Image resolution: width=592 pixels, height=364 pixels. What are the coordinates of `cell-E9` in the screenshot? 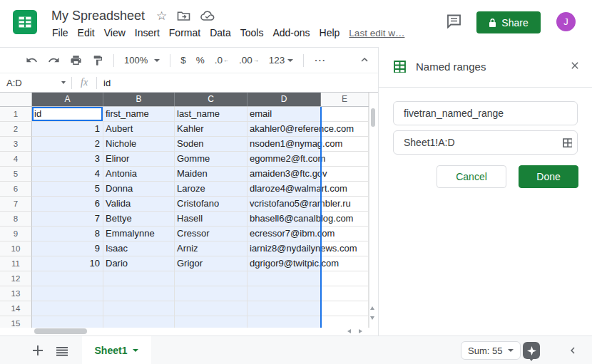 It's located at (345, 234).